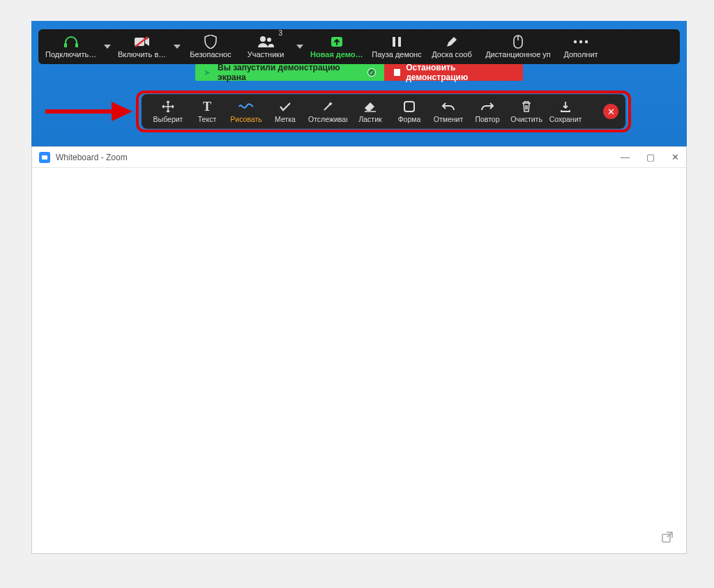 Image resolution: width=714 pixels, height=588 pixels. Describe the element at coordinates (396, 54) in the screenshot. I see `pause-share-label: Пауза демонс` at that location.